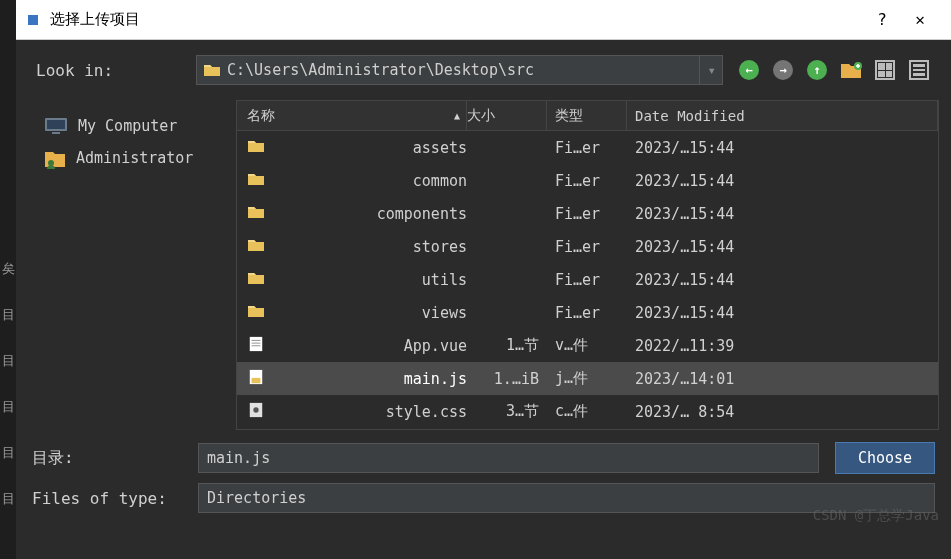  Describe the element at coordinates (851, 70) in the screenshot. I see `new-folder-button` at that location.